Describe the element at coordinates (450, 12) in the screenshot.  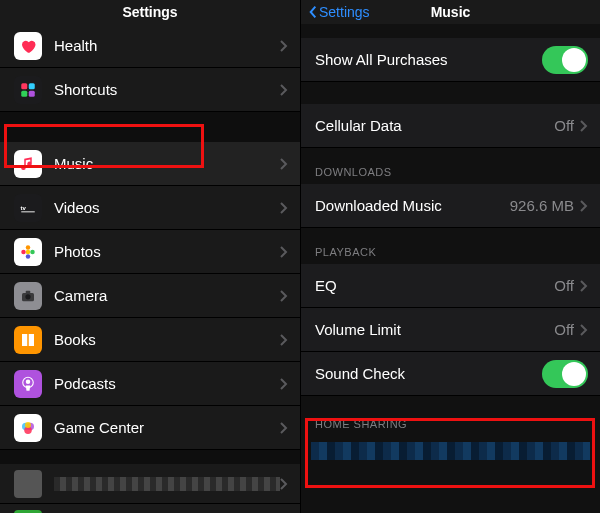
I see `music-header: Settings Music` at that location.